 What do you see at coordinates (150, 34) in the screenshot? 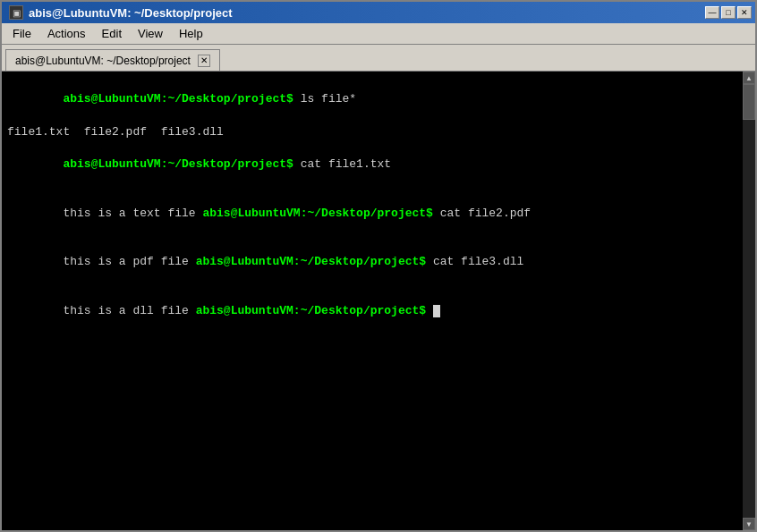
I see `menu-view: View` at bounding box center [150, 34].